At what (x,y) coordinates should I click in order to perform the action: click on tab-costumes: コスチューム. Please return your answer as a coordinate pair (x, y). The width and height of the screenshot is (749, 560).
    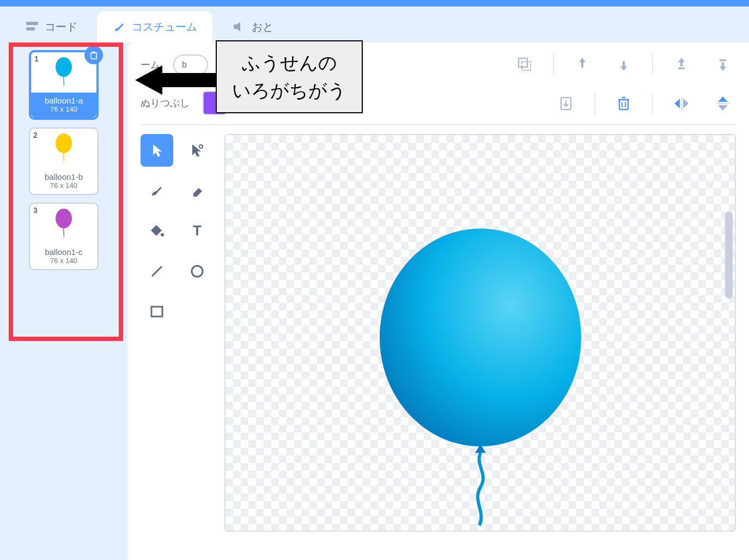
    Looking at the image, I should click on (155, 27).